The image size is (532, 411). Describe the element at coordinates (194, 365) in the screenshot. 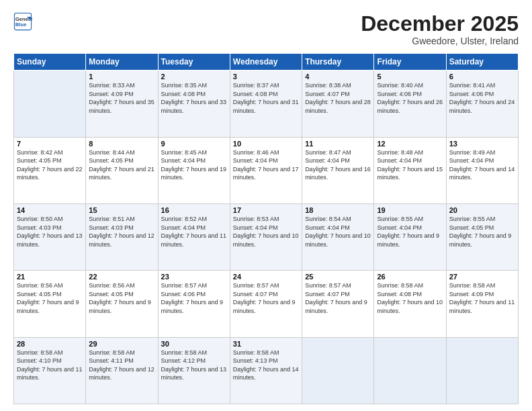

I see `day-info: Sunrise: 8:58 AMSunset: 4:12 PMDaylight:…` at that location.